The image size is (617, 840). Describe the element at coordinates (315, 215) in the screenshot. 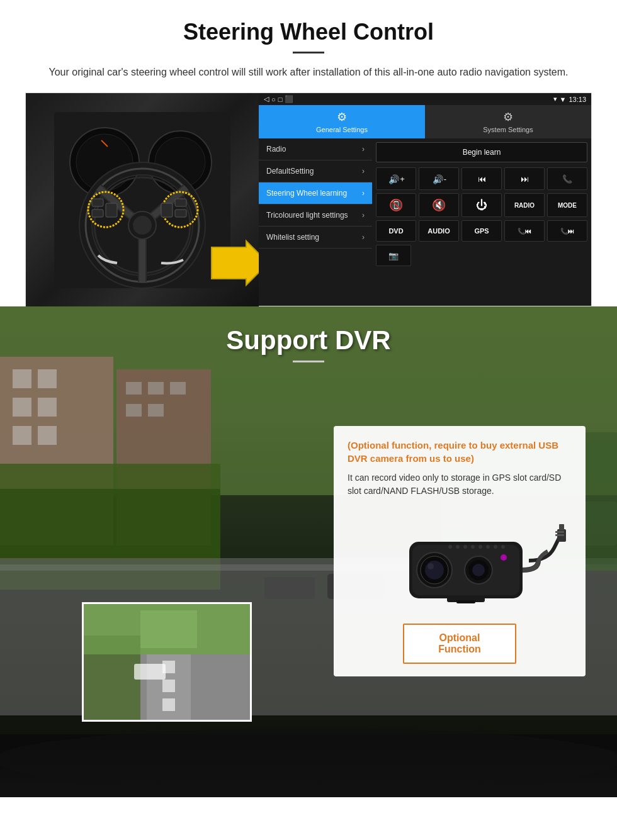

I see `menu-item-tricoloured: Tricoloured light settings ›` at that location.